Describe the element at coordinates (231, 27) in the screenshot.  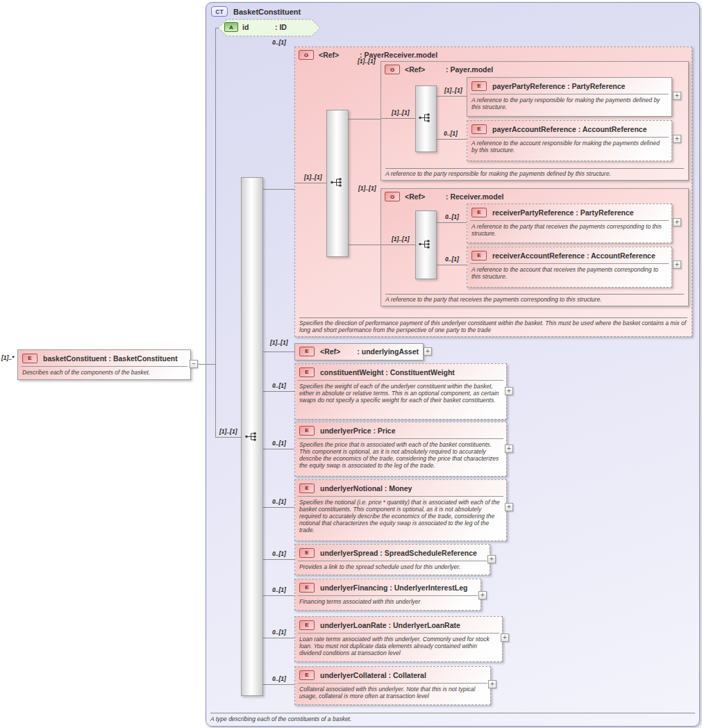
I see `attribute-icon: A` at that location.